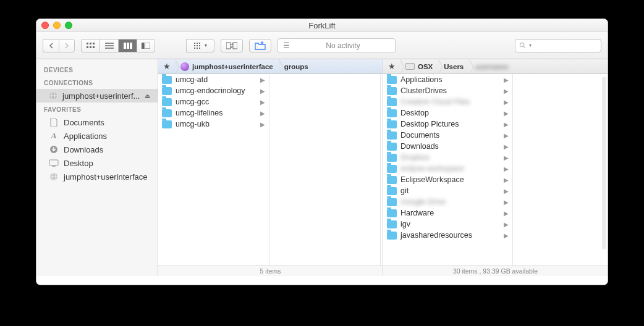 This screenshot has width=644, height=326. I want to click on sidebar-item-applications: A Applications, so click(97, 136).